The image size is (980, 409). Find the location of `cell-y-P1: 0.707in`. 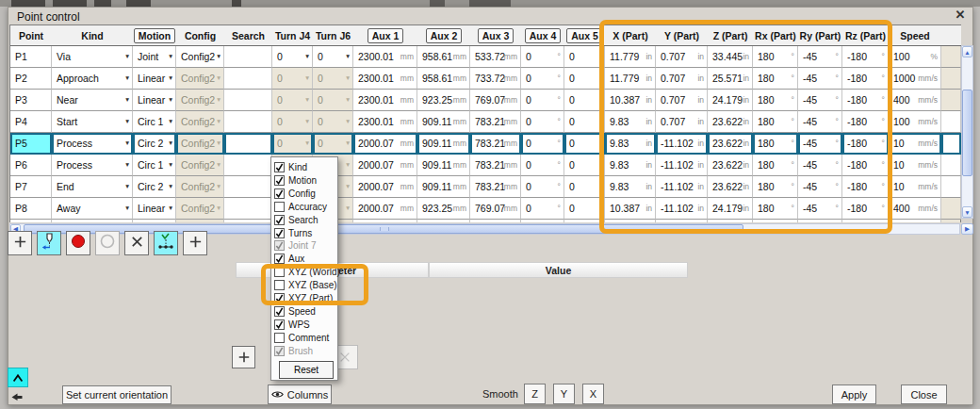

cell-y-P1: 0.707in is located at coordinates (682, 57).